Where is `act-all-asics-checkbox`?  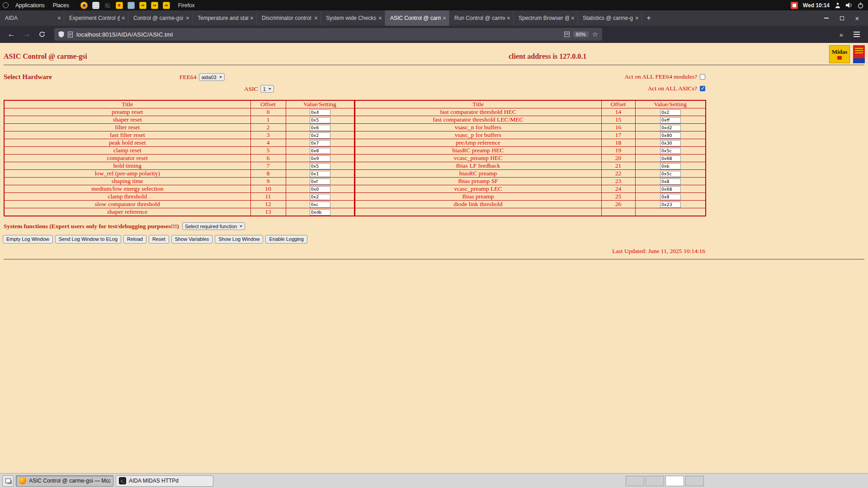 act-all-asics-checkbox is located at coordinates (703, 89).